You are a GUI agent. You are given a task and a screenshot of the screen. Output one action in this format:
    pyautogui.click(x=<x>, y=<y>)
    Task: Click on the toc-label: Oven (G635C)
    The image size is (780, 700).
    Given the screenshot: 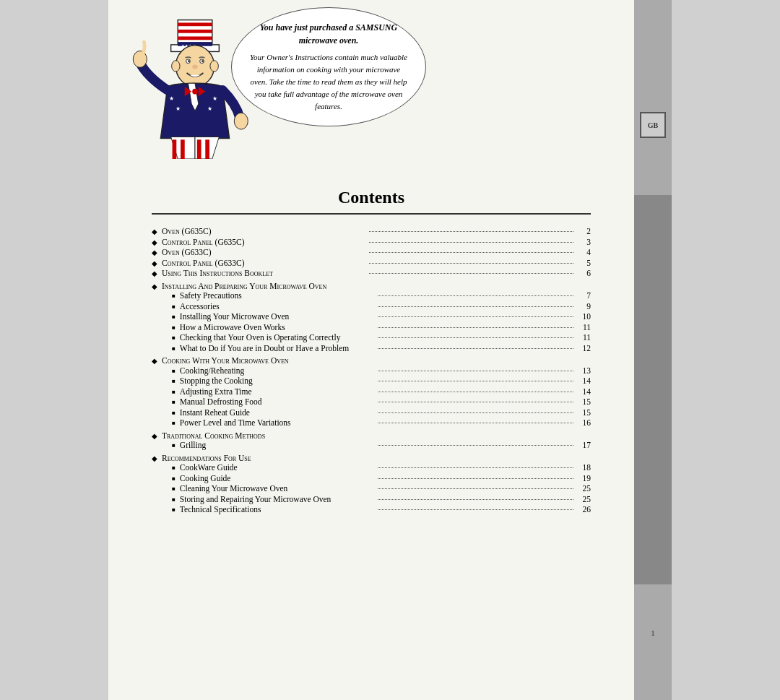 What is the action you would take?
    pyautogui.click(x=264, y=232)
    